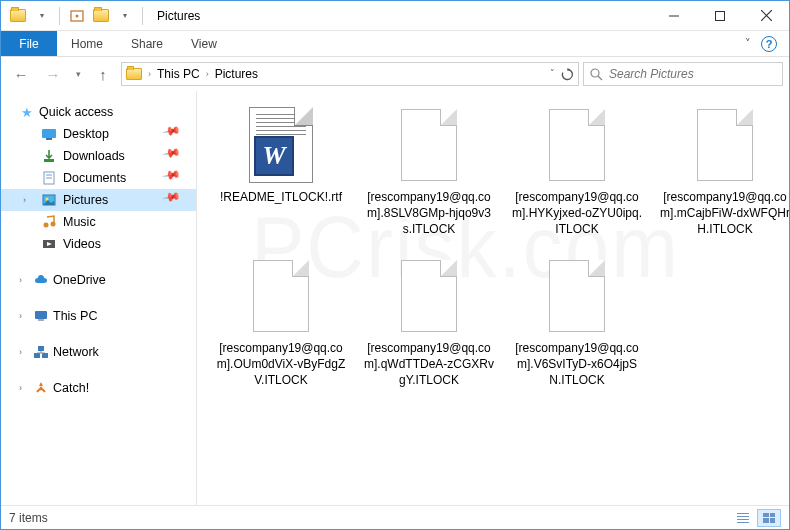  What do you see at coordinates (429, 364) in the screenshot?
I see `file-name: [rescompany19@qq.com].qWdTTDeA-zCGXRvgY.…` at bounding box center [429, 364].